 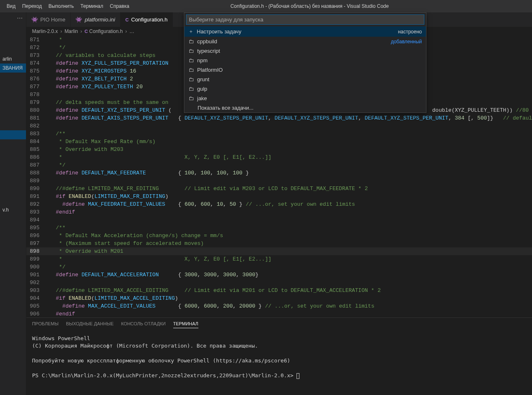 What do you see at coordinates (279, 314) in the screenshot?
I see `code-line: 906 #endif` at bounding box center [279, 314].